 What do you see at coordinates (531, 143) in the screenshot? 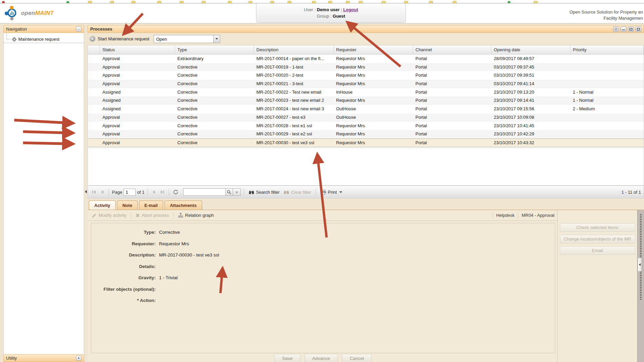
I see `table-cell: 23/10/2017 10:43:32` at bounding box center [531, 143].